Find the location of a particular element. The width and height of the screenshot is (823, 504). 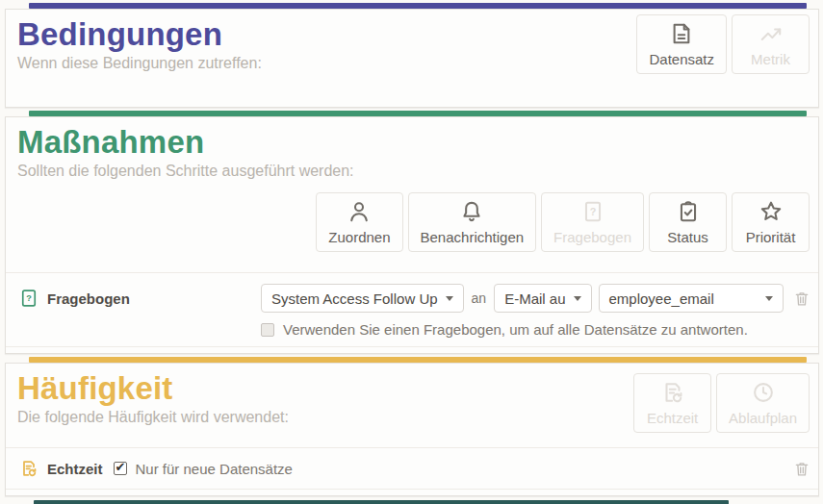

document-icon is located at coordinates (682, 34).